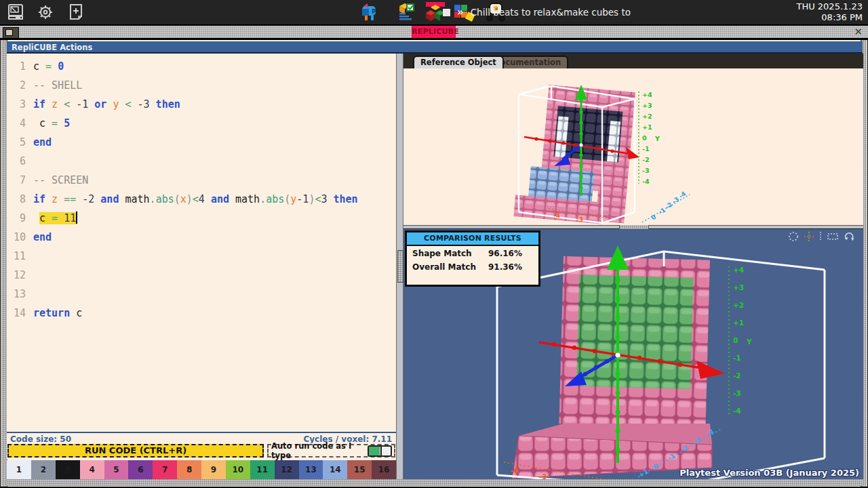 The height and width of the screenshot is (488, 868). Describe the element at coordinates (833, 237) in the screenshot. I see `bounding-box-toggle-icon` at that location.